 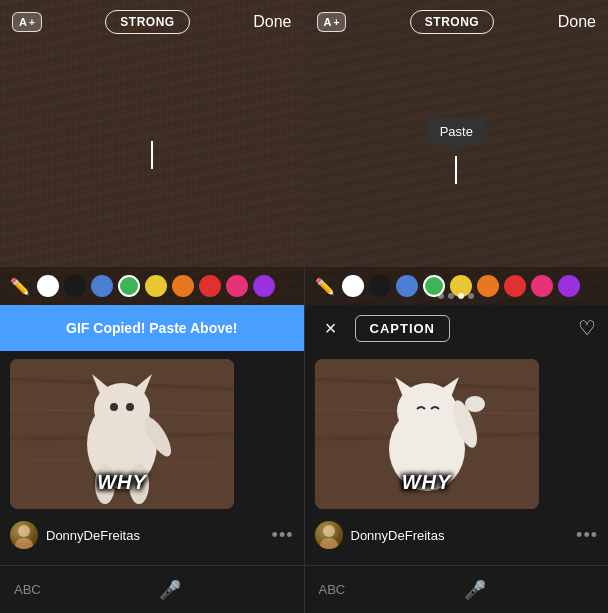 I want to click on right-font-size-button: A +, so click(x=332, y=22).